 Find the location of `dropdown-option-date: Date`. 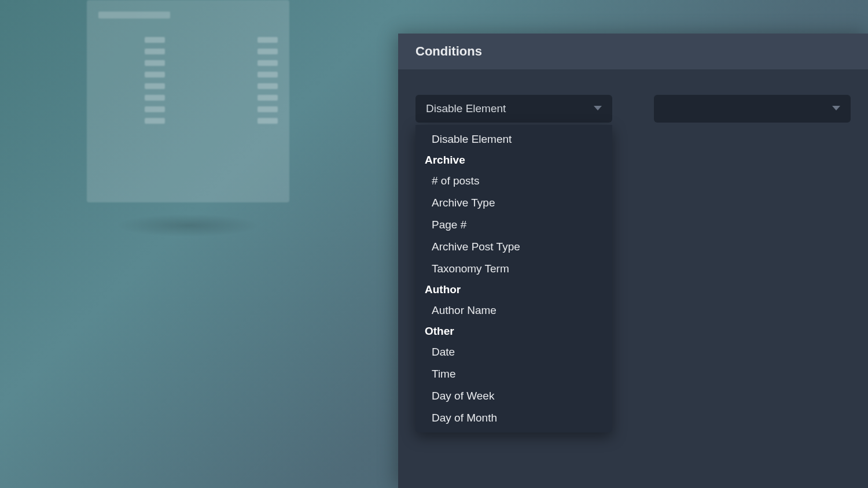

dropdown-option-date: Date is located at coordinates (514, 352).